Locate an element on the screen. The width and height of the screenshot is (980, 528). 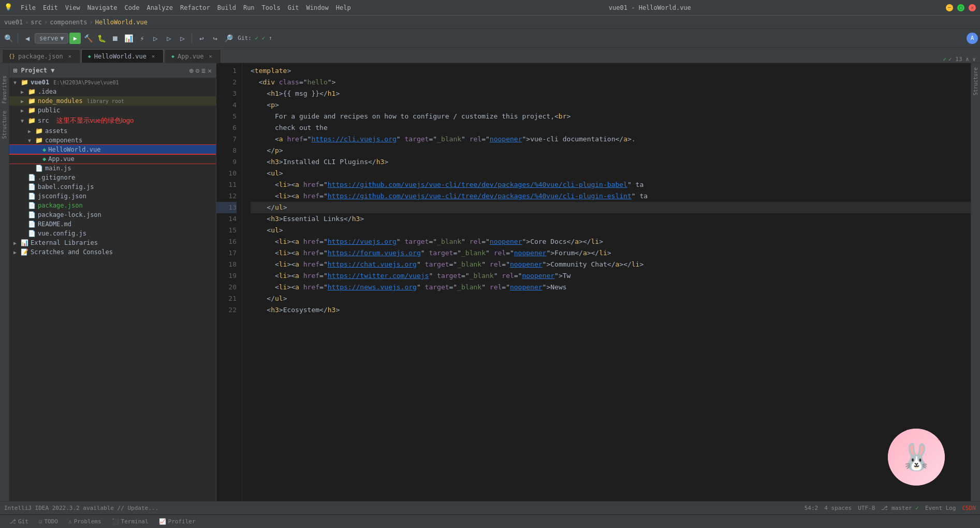
tree-item-vue01: ▼ 📁 vue01 E:\H2203A\P9vue\vue01 is located at coordinates (113, 82).